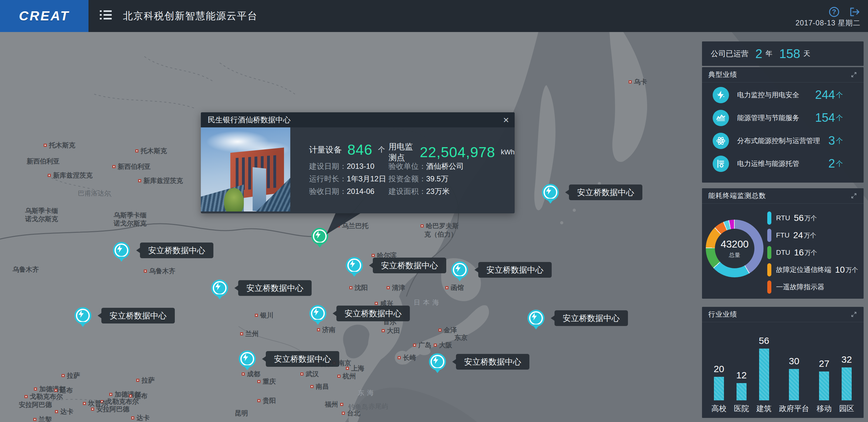  I want to click on legend-item: DTU16万个, so click(814, 253).